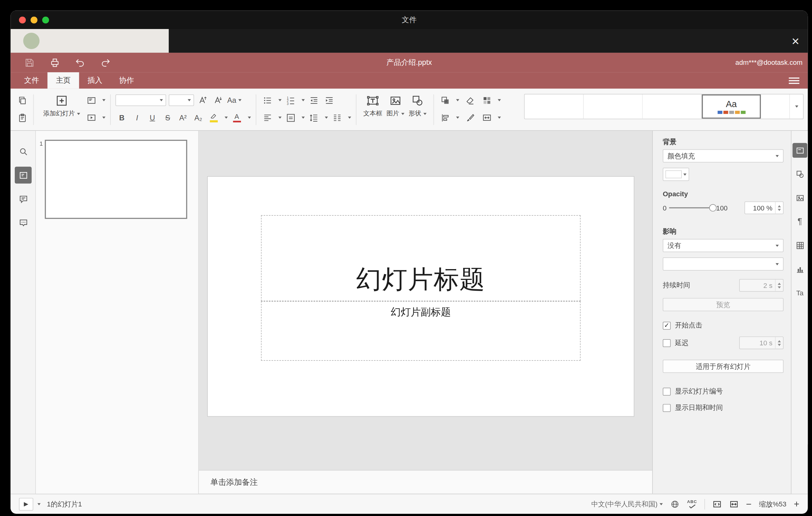 This screenshot has height=516, width=812. Describe the element at coordinates (122, 118) in the screenshot. I see `bold-button: B` at that location.